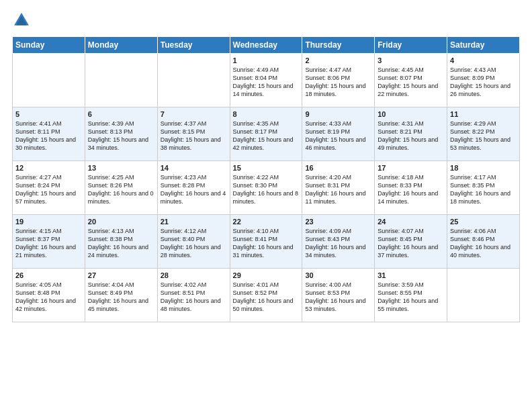 Image resolution: width=532 pixels, height=411 pixels. I want to click on cell-info: Sunrise: 4:15 AMSunset: 8:37 PMDaylight:…, so click(48, 243).